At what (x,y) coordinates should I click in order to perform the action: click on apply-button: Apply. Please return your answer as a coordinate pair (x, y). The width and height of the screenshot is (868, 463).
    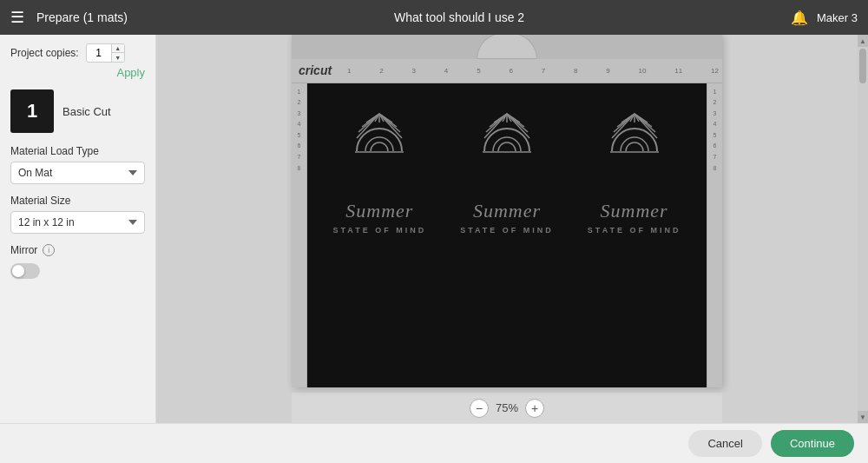
    Looking at the image, I should click on (78, 73).